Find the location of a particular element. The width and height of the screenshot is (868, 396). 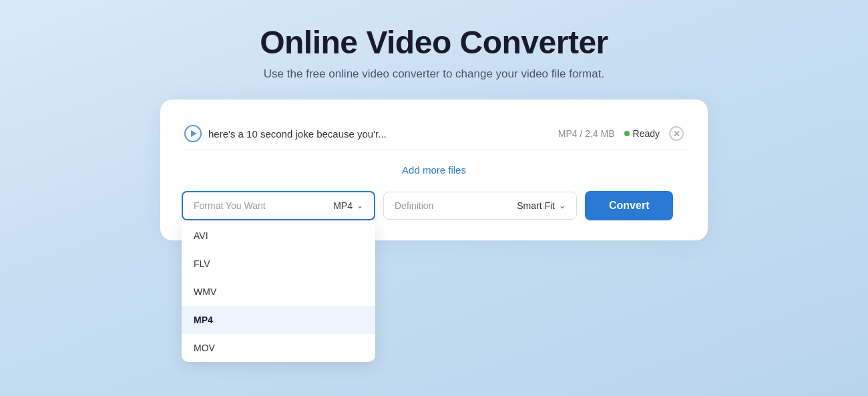

add-files-section: Add more files is located at coordinates (434, 174).